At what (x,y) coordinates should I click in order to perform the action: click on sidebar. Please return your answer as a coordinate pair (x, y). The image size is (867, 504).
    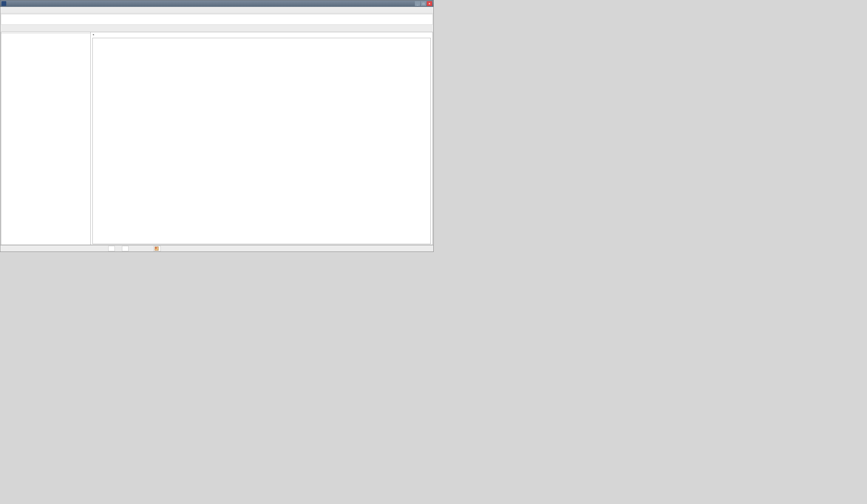
    Looking at the image, I should click on (46, 139).